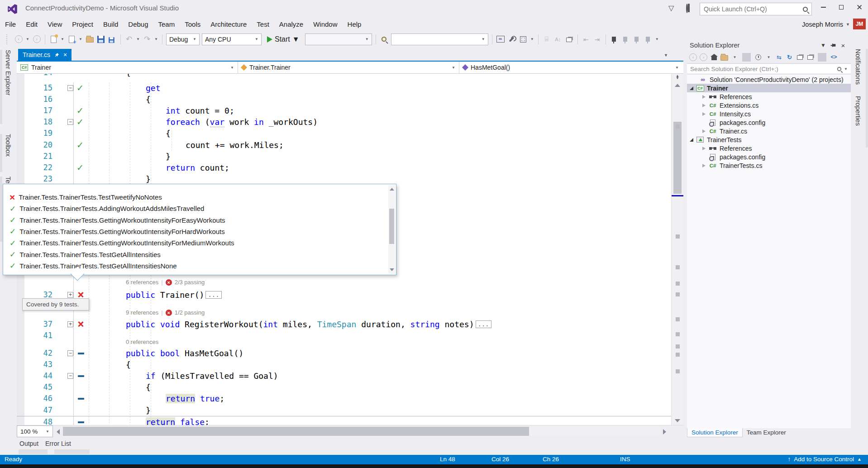 The width and height of the screenshot is (868, 468). I want to click on switch-view-icon, so click(724, 57).